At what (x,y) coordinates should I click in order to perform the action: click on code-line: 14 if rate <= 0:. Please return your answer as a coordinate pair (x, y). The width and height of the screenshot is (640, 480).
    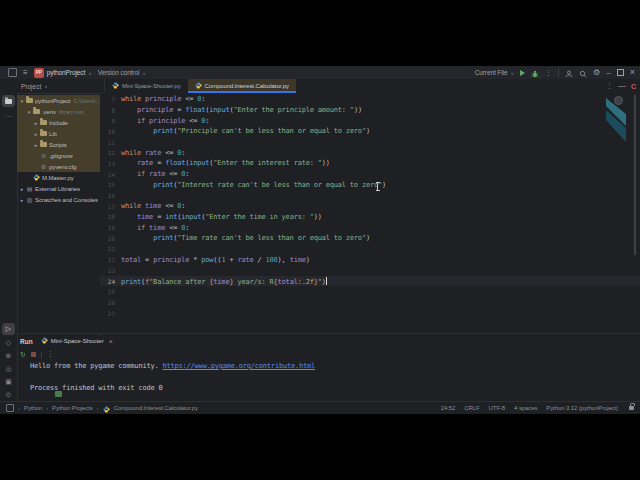
    Looking at the image, I should click on (370, 174).